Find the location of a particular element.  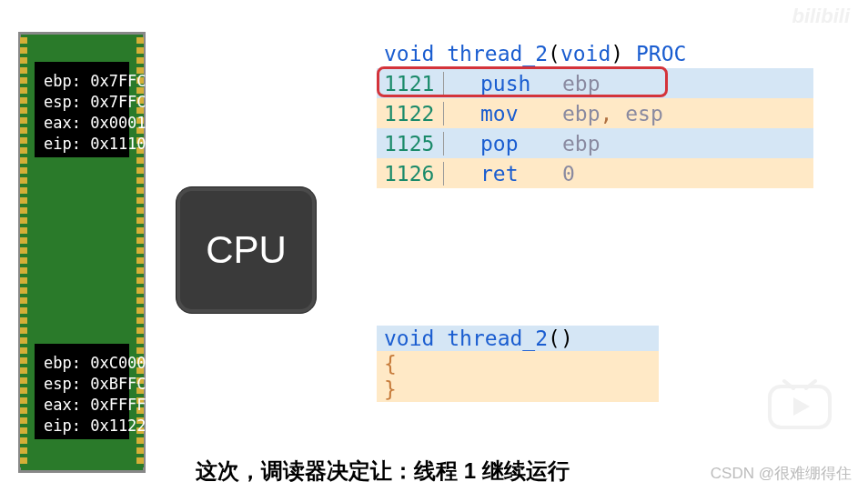

operands: 0 is located at coordinates (569, 174).